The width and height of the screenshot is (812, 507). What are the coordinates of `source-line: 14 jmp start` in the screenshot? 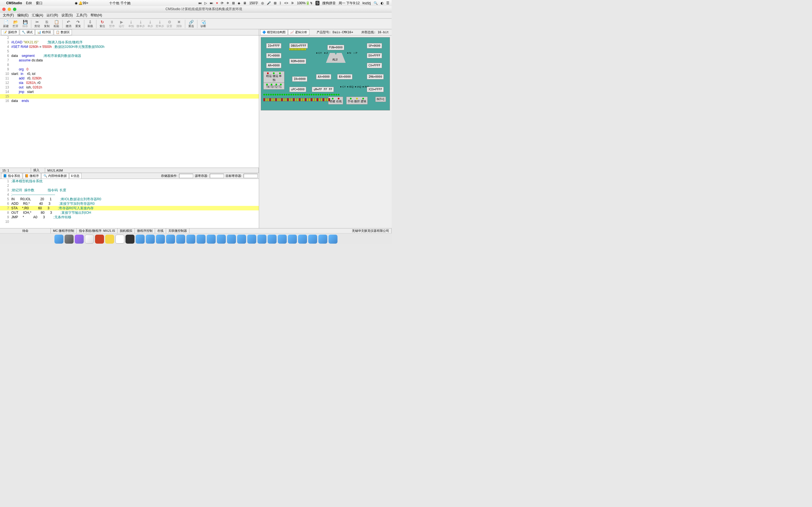 It's located at (130, 92).